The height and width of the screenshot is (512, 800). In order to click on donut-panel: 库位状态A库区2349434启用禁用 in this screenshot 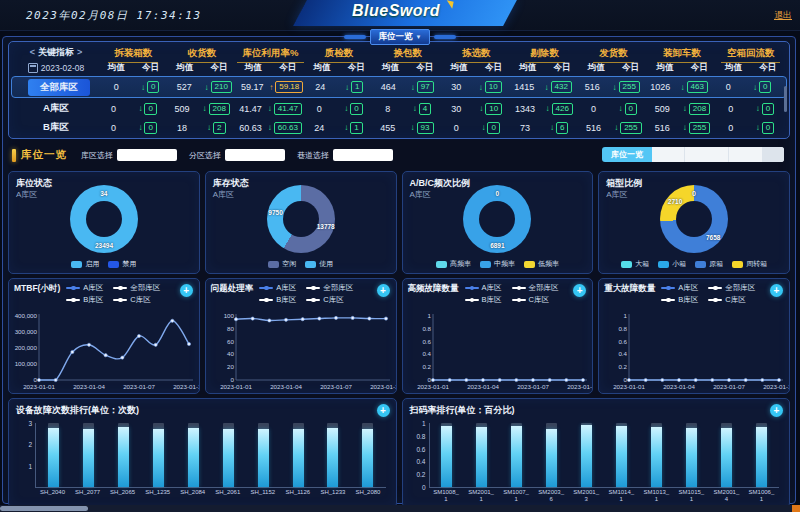, I will do `click(104, 222)`.